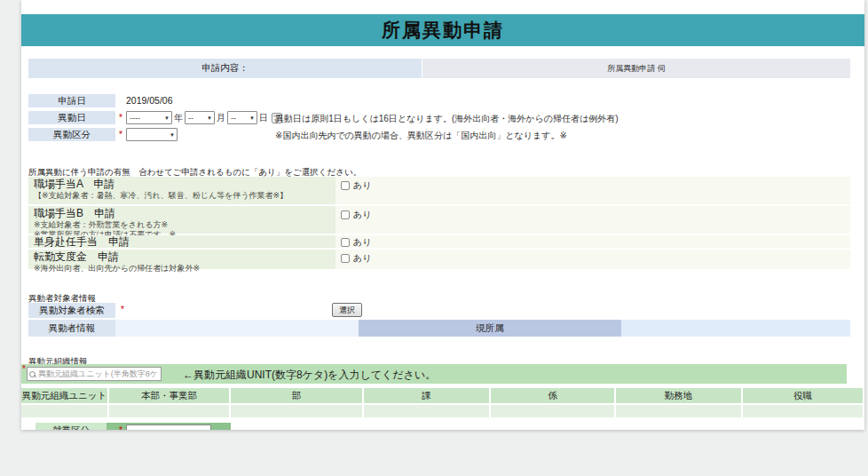  What do you see at coordinates (237, 329) in the screenshot?
I see `target-info-empty-cell` at bounding box center [237, 329].